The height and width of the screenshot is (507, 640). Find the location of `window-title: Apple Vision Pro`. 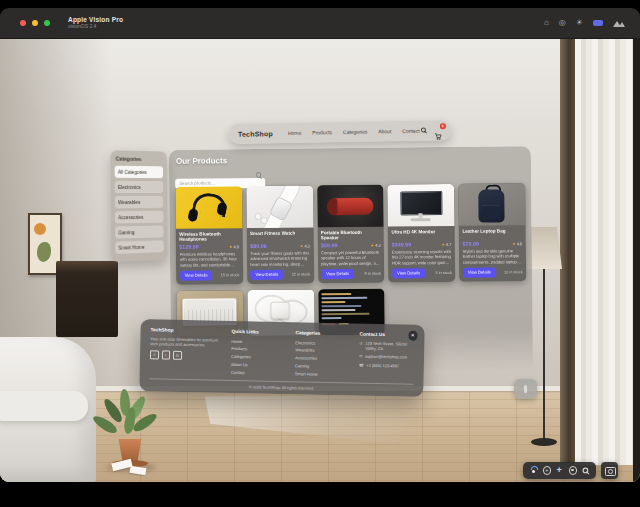

window-title: Apple Vision Pro is located at coordinates (96, 20).